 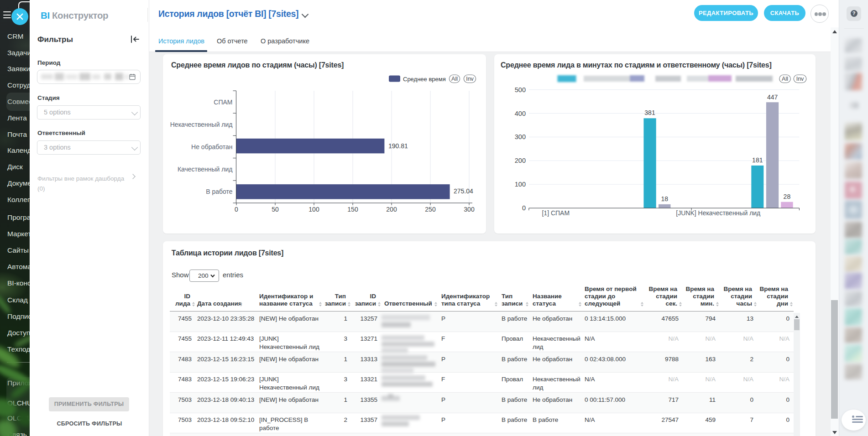 What do you see at coordinates (718, 213) in the screenshot?
I see `svg-text: [JUNK] Некачественный лид` at bounding box center [718, 213].